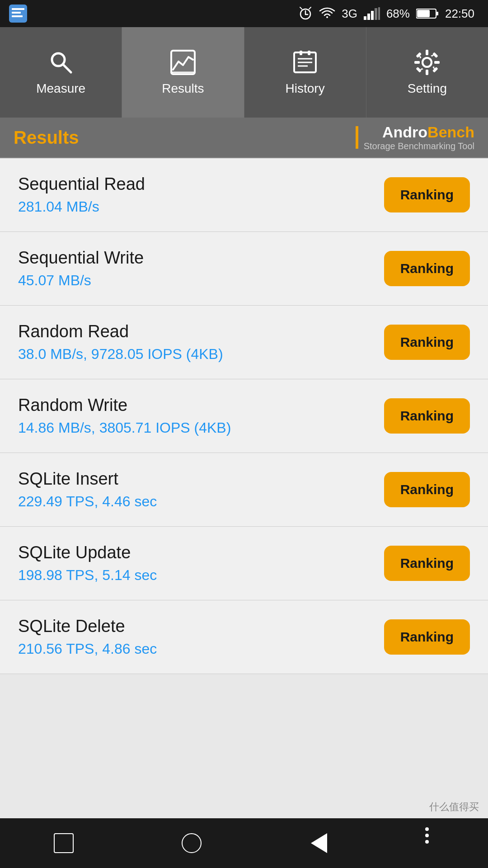  Describe the element at coordinates (419, 146) in the screenshot. I see `brand-subtitle: Storage Benchmarking Tool` at that location.